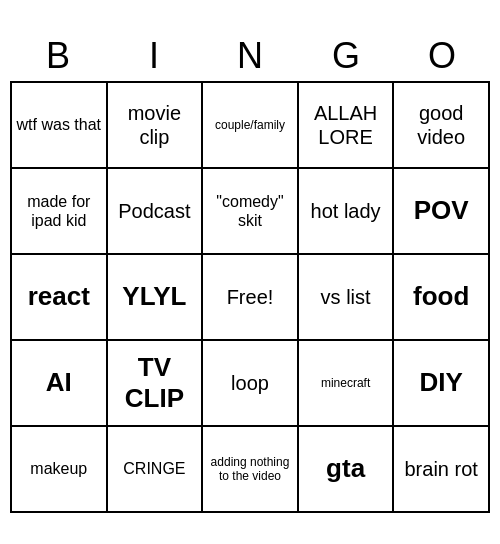  I want to click on cell-text-12: Free!, so click(250, 297).